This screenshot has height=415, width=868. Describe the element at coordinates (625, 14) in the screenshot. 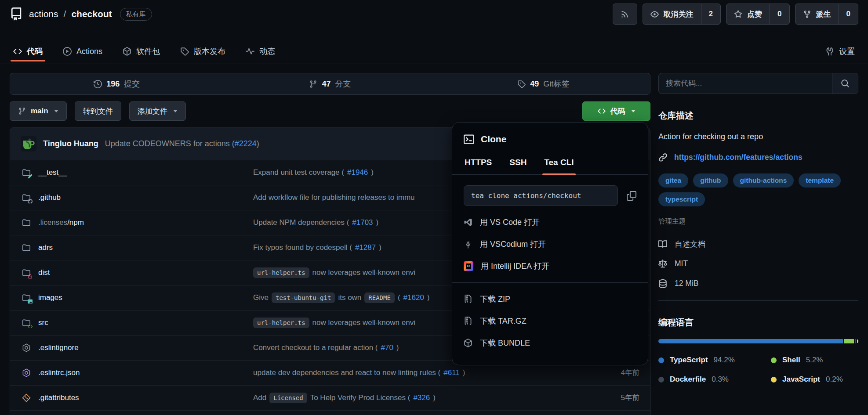

I see `rss-button` at that location.